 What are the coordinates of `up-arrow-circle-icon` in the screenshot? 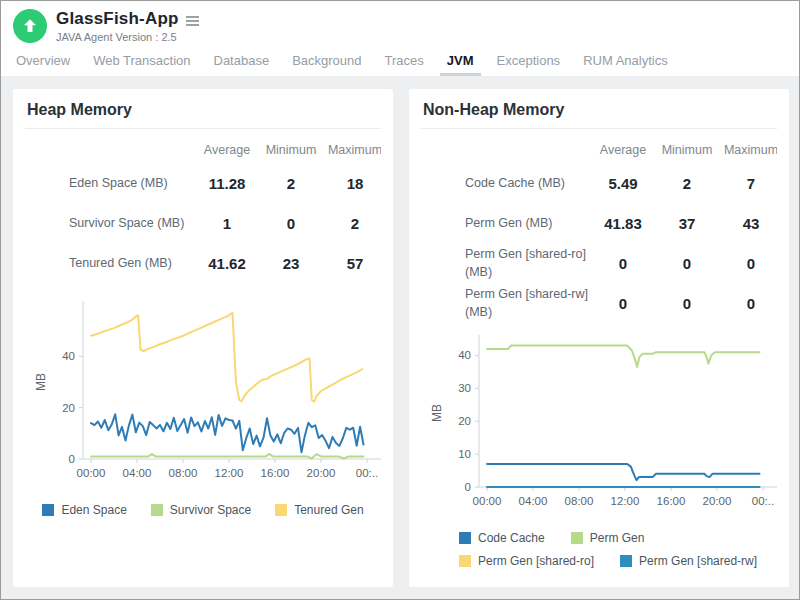 It's located at (30, 26).